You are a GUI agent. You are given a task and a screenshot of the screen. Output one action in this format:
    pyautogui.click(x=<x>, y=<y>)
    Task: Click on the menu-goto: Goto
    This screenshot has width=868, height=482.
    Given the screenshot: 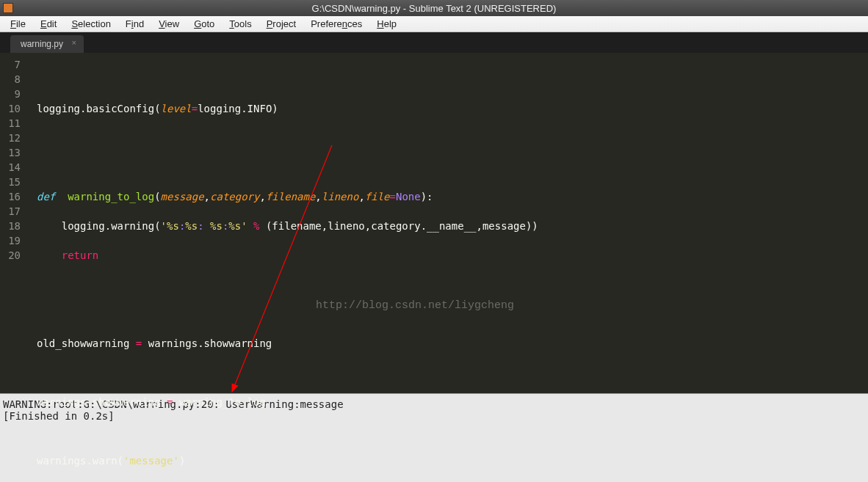 What is the action you would take?
    pyautogui.click(x=204, y=23)
    